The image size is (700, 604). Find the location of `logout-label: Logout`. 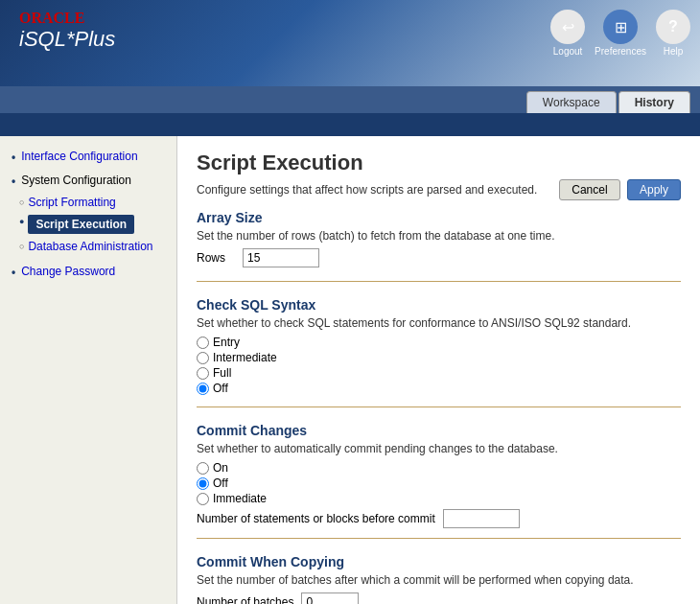

logout-label: Logout is located at coordinates (568, 52).